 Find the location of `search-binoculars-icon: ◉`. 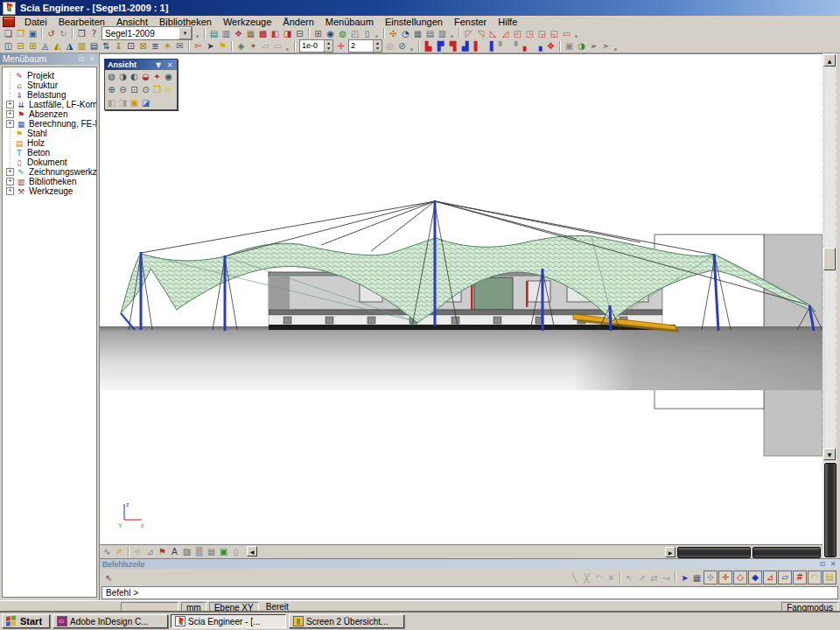

search-binoculars-icon: ◉ is located at coordinates (331, 33).